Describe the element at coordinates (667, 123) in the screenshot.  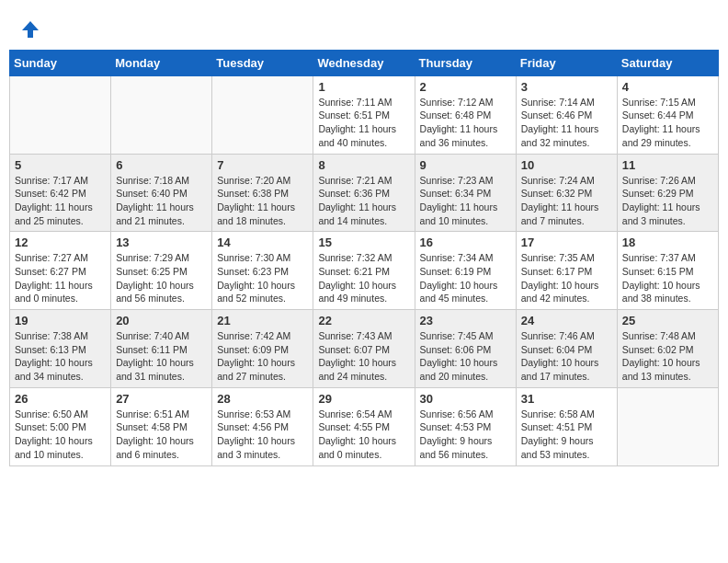
I see `day-info: Sunrise: 7:15 AMSunset: 6:44 PMDaylight:…` at that location.